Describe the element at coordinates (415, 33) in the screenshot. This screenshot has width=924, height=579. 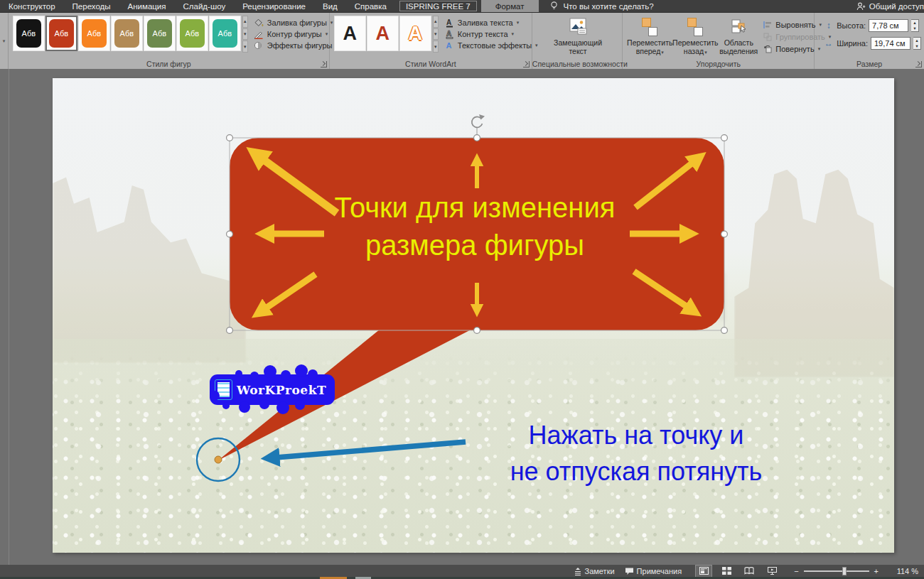
I see `wordart-style-orange-outline: А` at that location.